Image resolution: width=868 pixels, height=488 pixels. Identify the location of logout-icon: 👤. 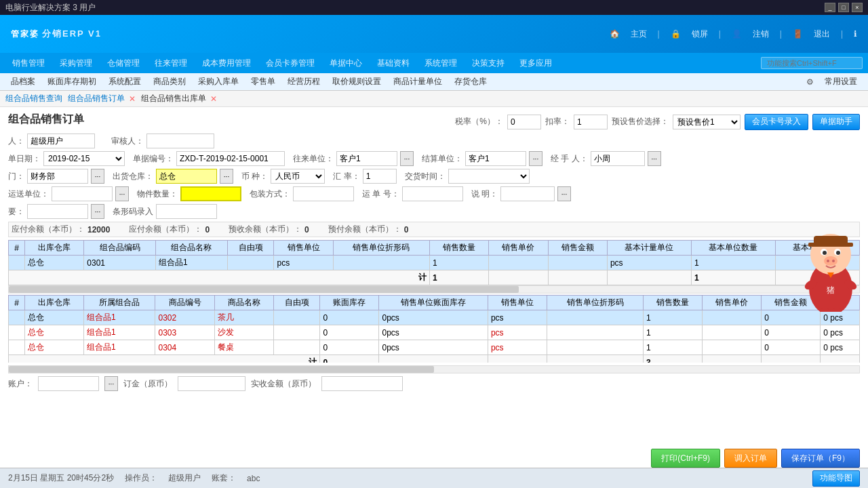
(736, 34).